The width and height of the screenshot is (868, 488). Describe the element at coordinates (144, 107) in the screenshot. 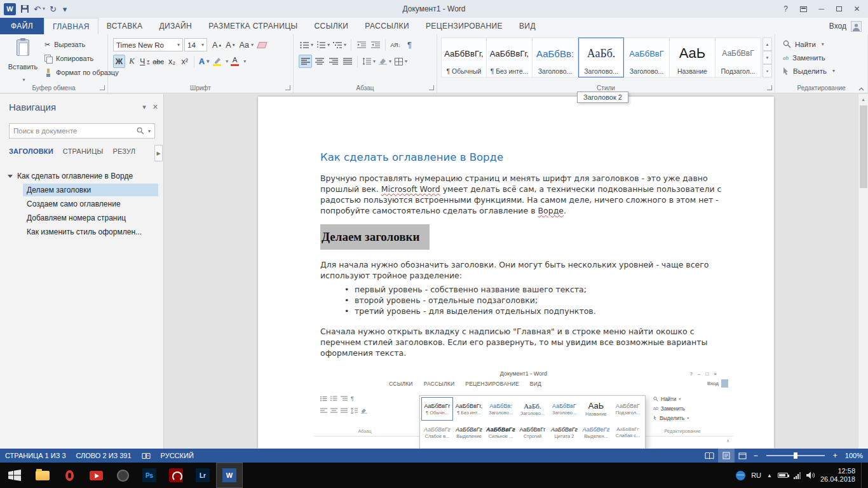

I see `pane-options-icon: ▾` at that location.